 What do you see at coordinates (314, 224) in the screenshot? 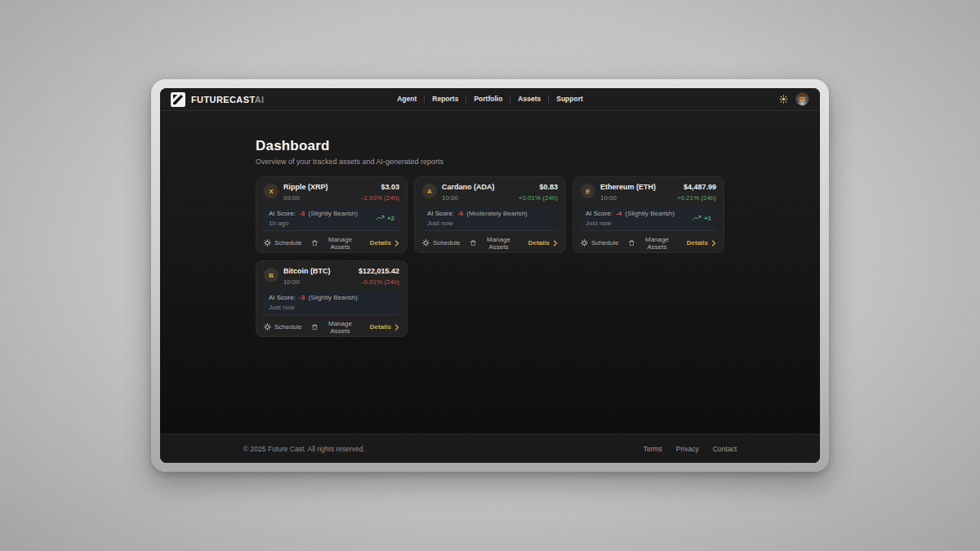
I see `ai-updated-time: 1h ago` at bounding box center [314, 224].